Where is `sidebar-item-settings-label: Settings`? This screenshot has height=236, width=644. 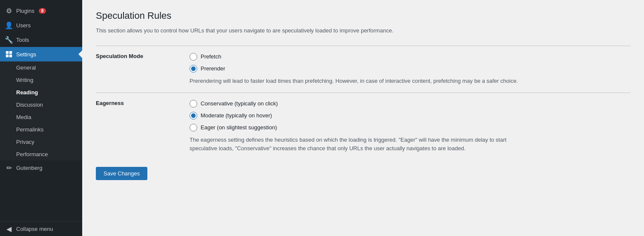 sidebar-item-settings-label: Settings is located at coordinates (26, 55).